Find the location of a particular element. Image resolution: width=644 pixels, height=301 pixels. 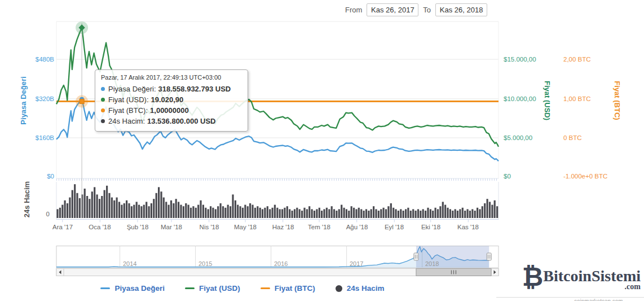

scrollbar-left-arrow is located at coordinates (60, 272).